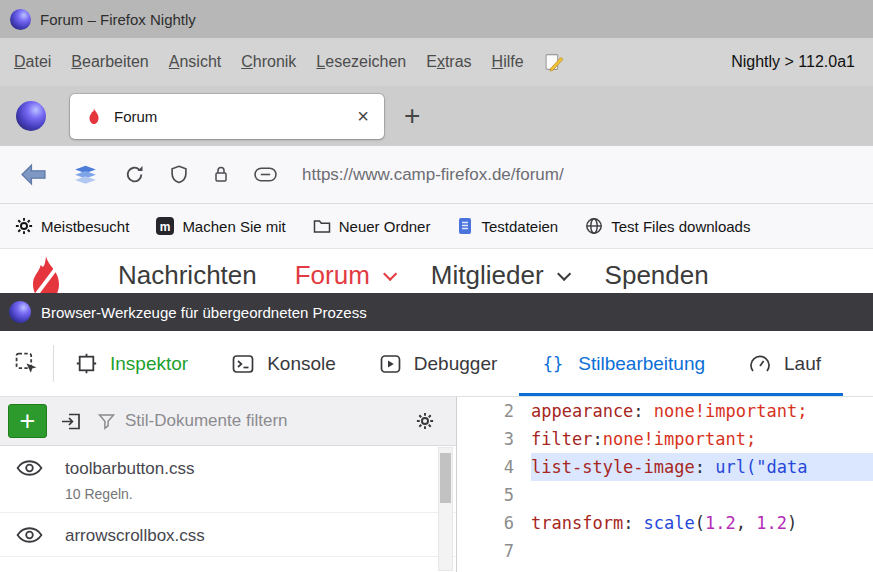 This screenshot has width=873, height=572. I want to click on firefox-devtools-icon, so click(20, 312).